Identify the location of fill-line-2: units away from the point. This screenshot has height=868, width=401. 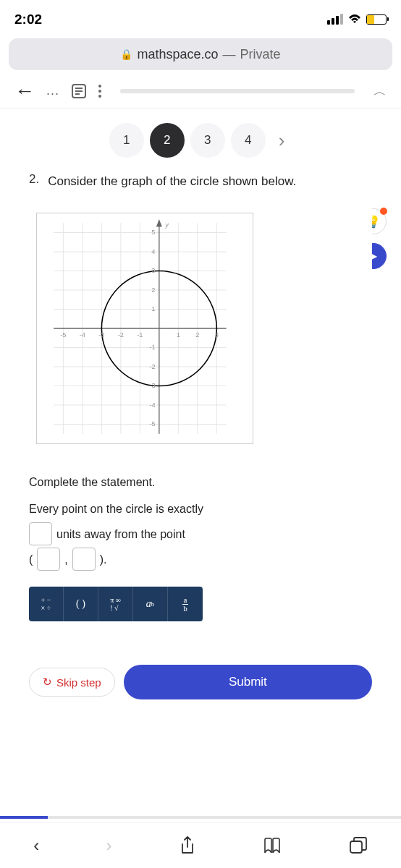
(200, 534).